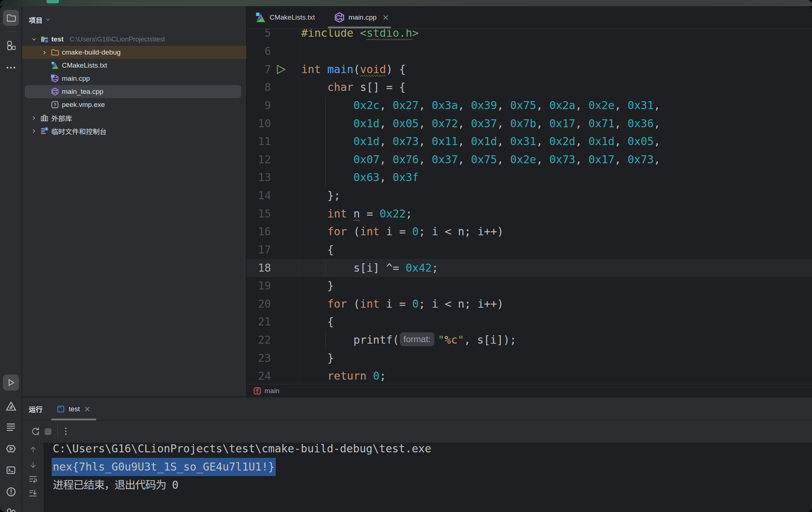 Image resolution: width=812 pixels, height=512 pixels. What do you see at coordinates (11, 45) in the screenshot?
I see `structure-icon` at bounding box center [11, 45].